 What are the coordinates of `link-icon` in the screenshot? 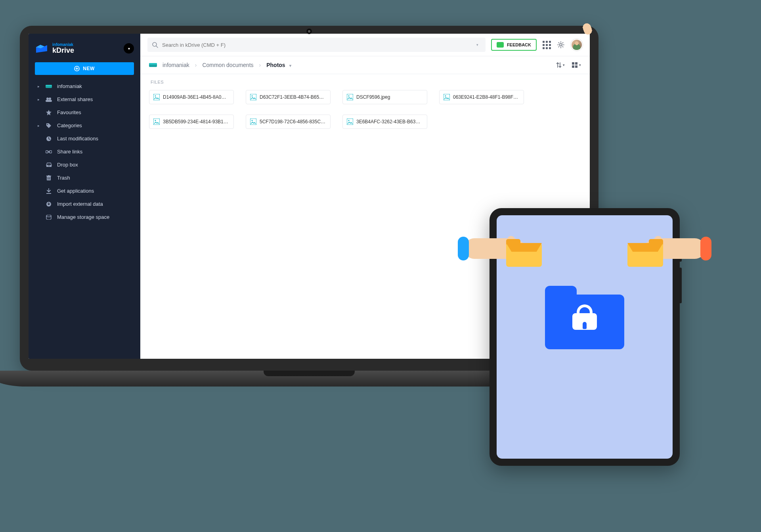 It's located at (49, 152).